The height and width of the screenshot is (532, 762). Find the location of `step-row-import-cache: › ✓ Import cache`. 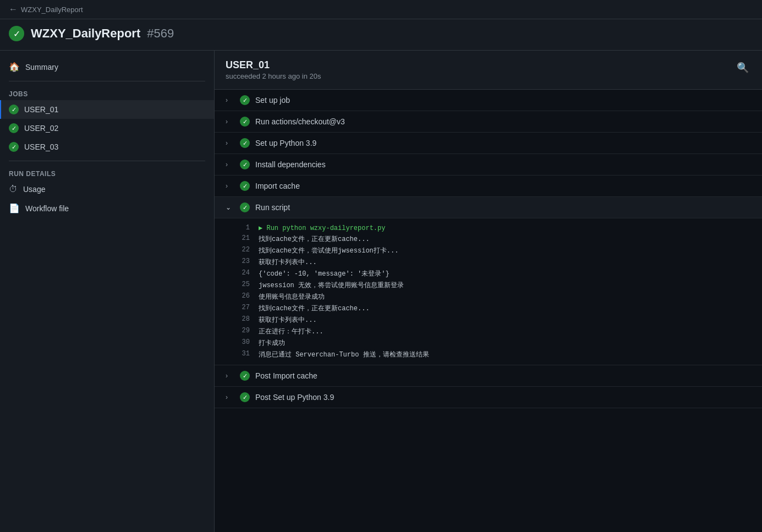

step-row-import-cache: › ✓ Import cache is located at coordinates (489, 186).